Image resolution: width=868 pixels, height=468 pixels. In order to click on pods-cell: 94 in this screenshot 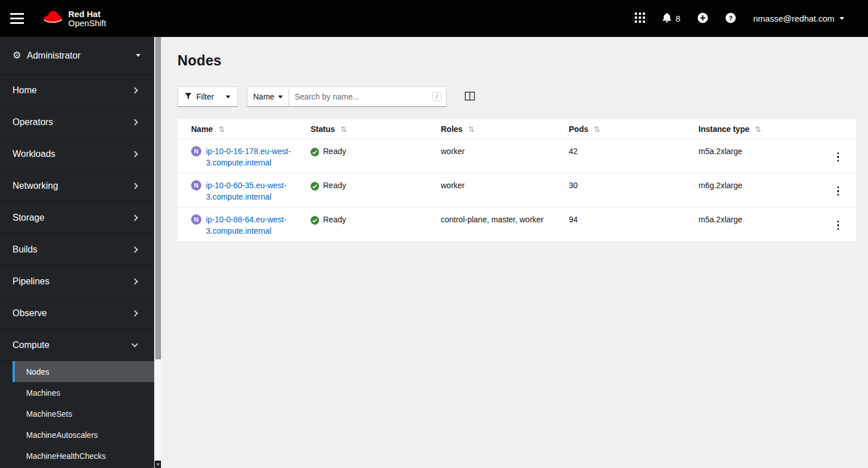, I will do `click(628, 225)`.